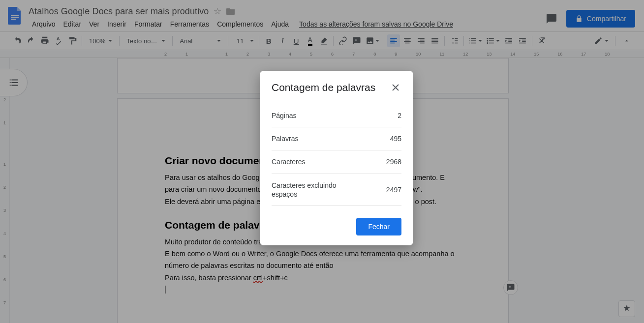  What do you see at coordinates (394, 190) in the screenshot?
I see `wc-value: 2497` at bounding box center [394, 190].